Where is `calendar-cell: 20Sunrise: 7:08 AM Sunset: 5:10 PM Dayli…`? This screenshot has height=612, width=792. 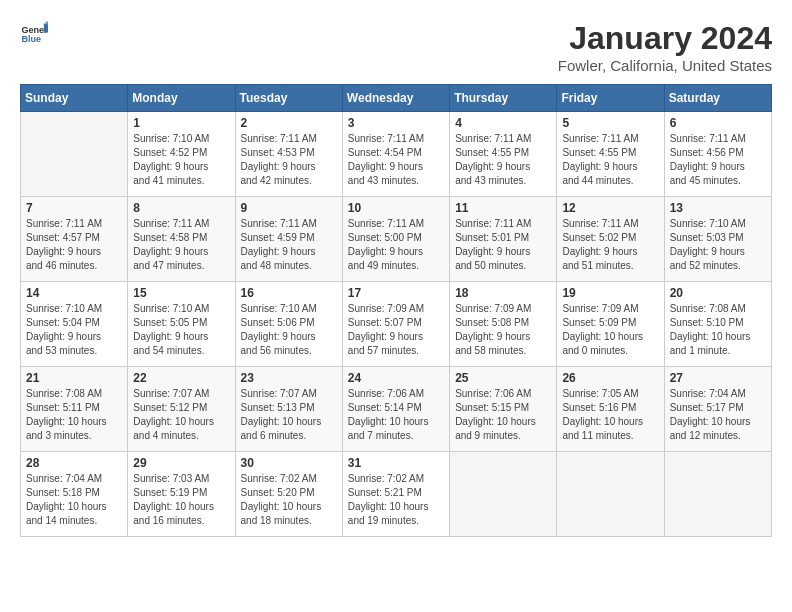
calendar-cell: 20Sunrise: 7:08 AM Sunset: 5:10 PM Dayli… is located at coordinates (718, 324).